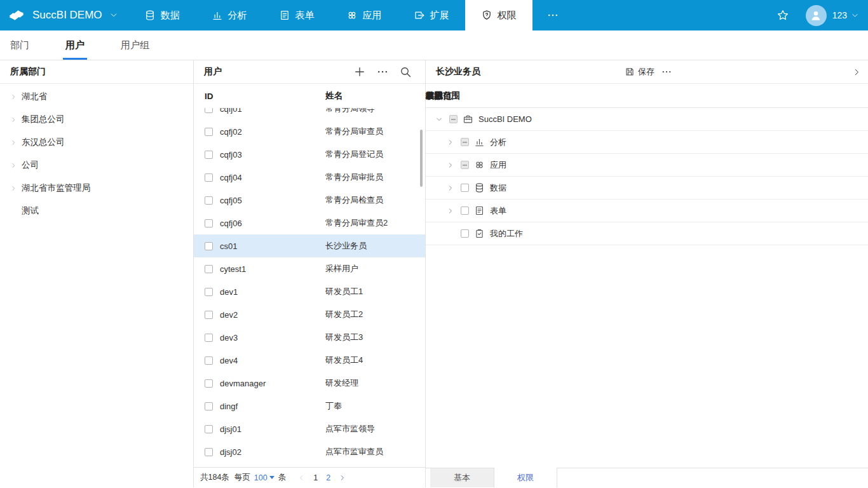  Describe the element at coordinates (328, 478) in the screenshot. I see `page-number: 2` at that location.